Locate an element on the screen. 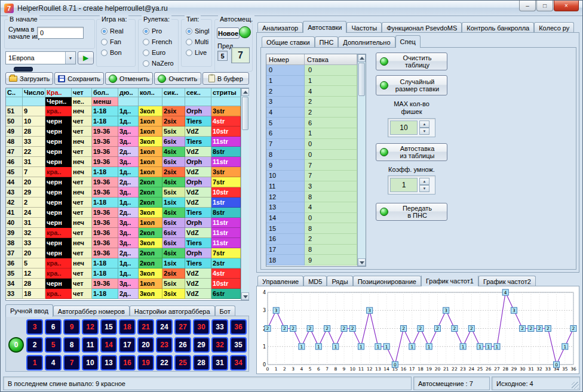  minimize-button: – is located at coordinates (527, 6).